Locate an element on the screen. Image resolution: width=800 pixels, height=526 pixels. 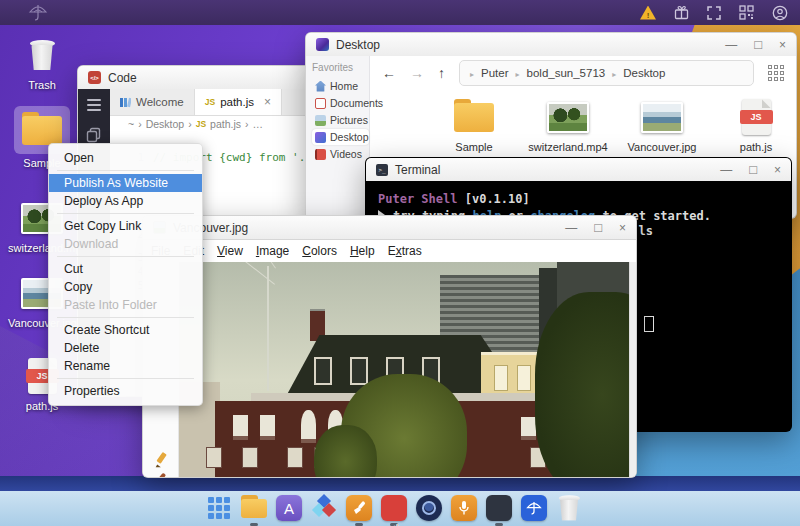
breadcrumb-item: Puter is located at coordinates (495, 73).